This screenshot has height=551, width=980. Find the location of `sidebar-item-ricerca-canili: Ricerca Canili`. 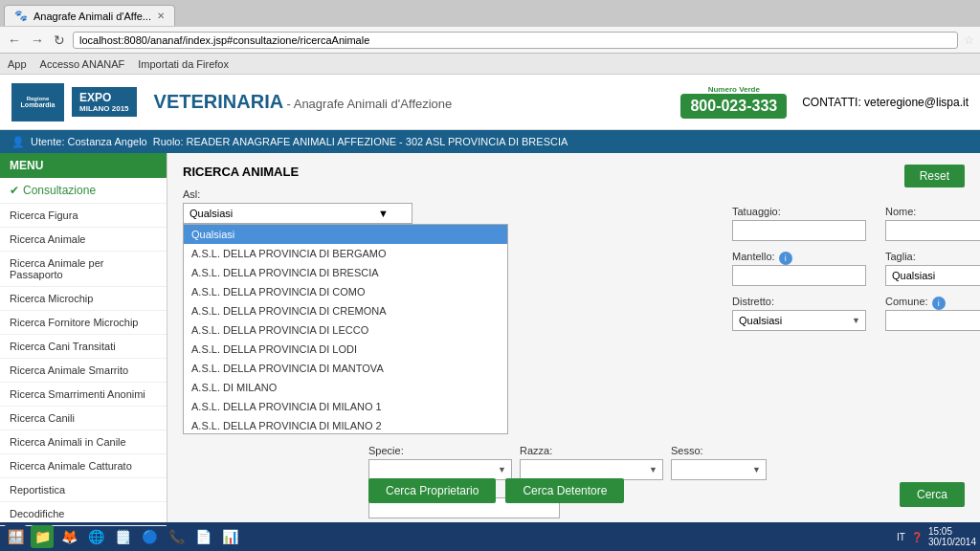

sidebar-item-ricerca-canili: Ricerca Canili is located at coordinates (83, 419).